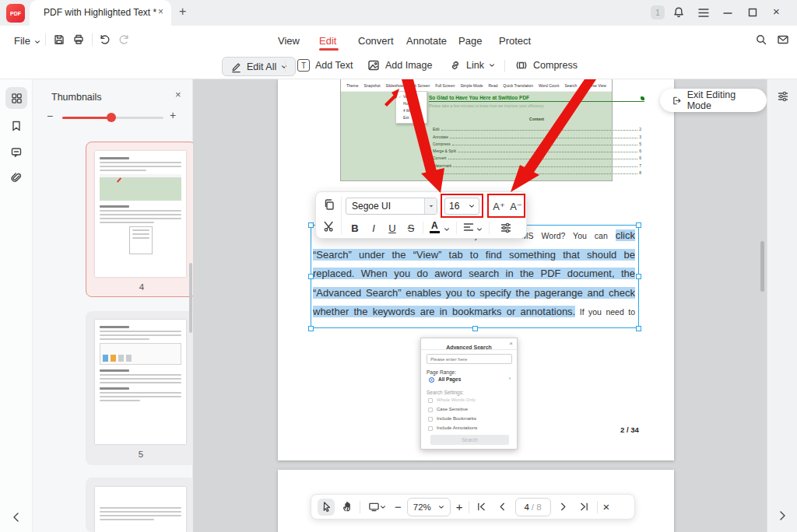  Describe the element at coordinates (753, 12) in the screenshot. I see `maximize-icon` at that location.